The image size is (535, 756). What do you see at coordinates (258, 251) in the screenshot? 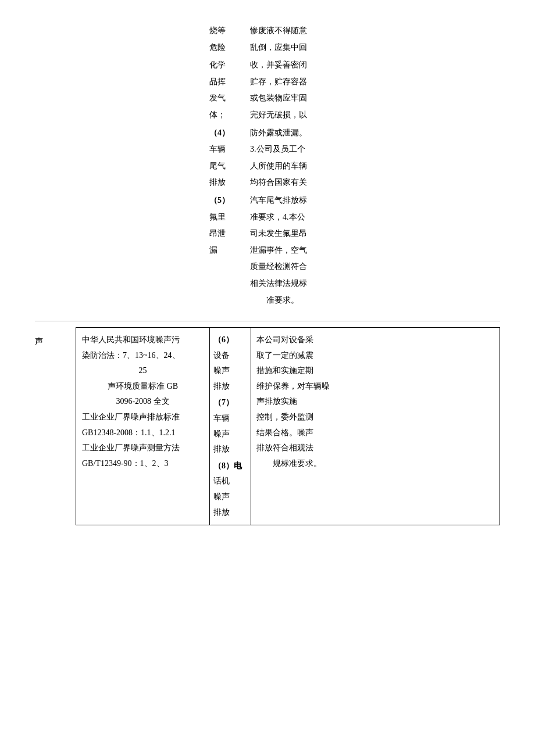
I see `text-row: 漏 泄漏事件，空气` at bounding box center [258, 251].